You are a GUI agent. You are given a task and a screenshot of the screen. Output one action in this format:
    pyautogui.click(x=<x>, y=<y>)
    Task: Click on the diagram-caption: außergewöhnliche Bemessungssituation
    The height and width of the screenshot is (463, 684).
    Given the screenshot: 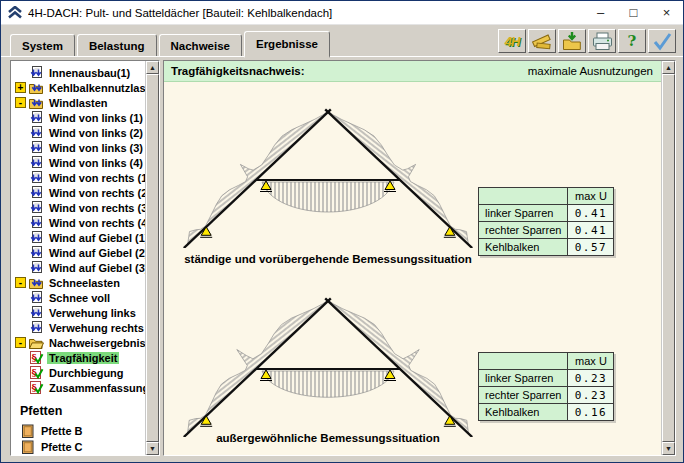 What is the action you would take?
    pyautogui.click(x=328, y=438)
    